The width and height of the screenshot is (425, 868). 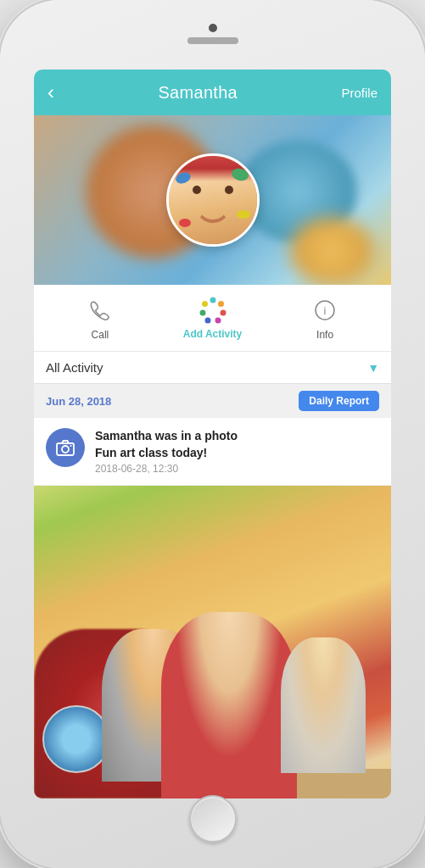 What do you see at coordinates (325, 310) in the screenshot?
I see `info-icon: i` at bounding box center [325, 310].